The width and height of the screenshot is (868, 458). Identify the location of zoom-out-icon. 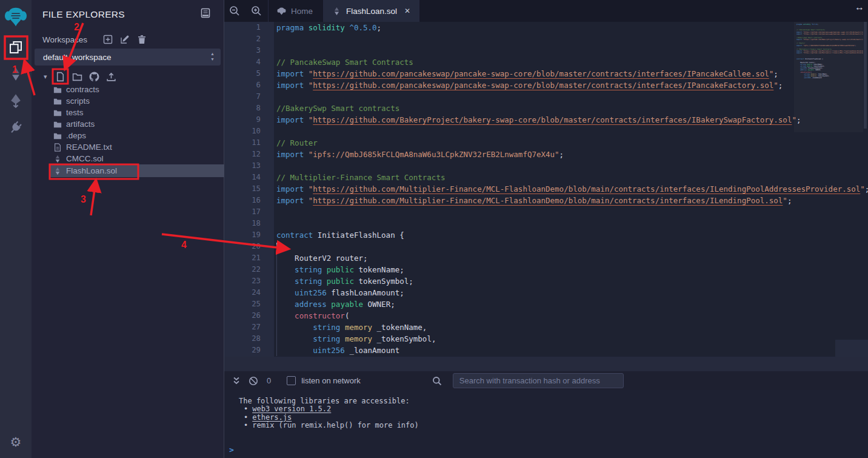
(235, 11).